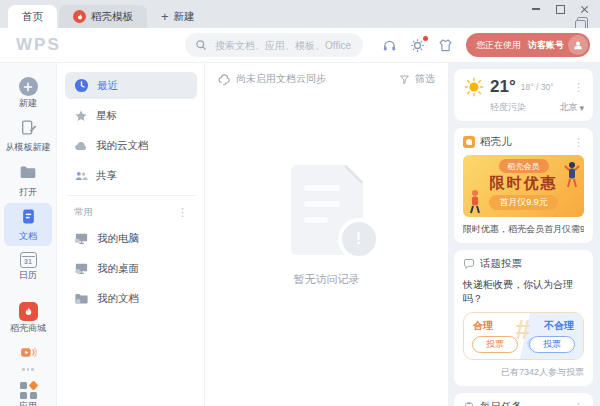  Describe the element at coordinates (131, 86) in the screenshot. I see `nav-item-recent: 最近` at that location.